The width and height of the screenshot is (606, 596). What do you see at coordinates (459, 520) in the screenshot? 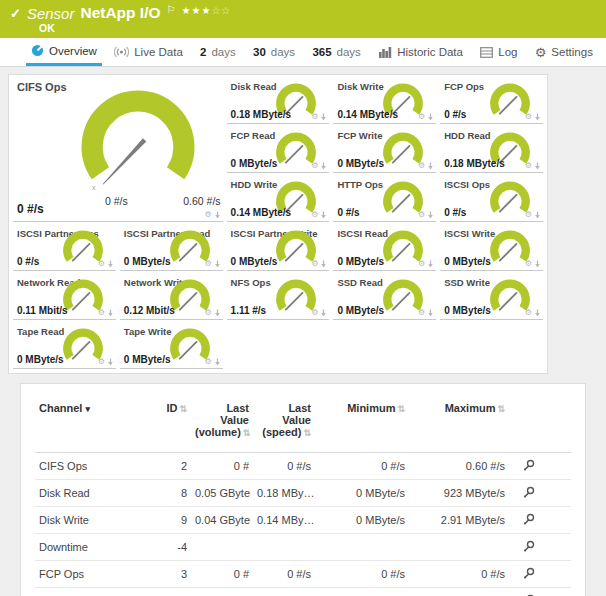
I see `maximum-value: 2.91 MByte/s` at bounding box center [459, 520].